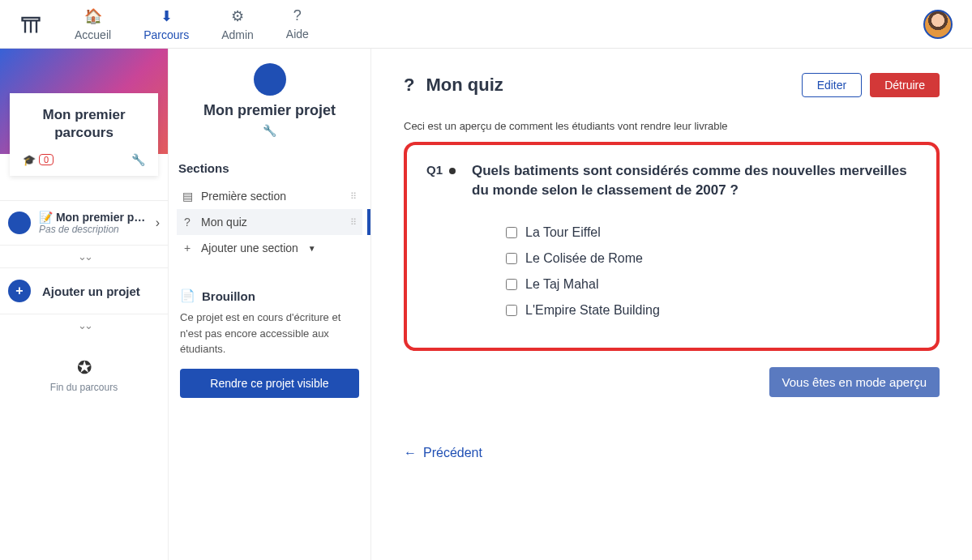  Describe the element at coordinates (938, 24) in the screenshot. I see `user-avatar` at that location.